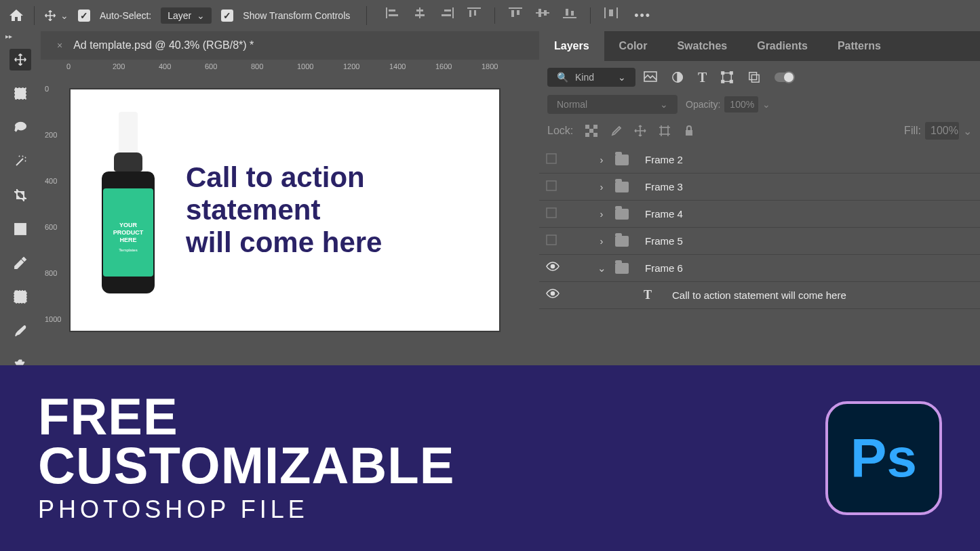 This screenshot has height=551, width=980. What do you see at coordinates (56, 16) in the screenshot?
I see `move-tool-icon: ⌄` at bounding box center [56, 16].